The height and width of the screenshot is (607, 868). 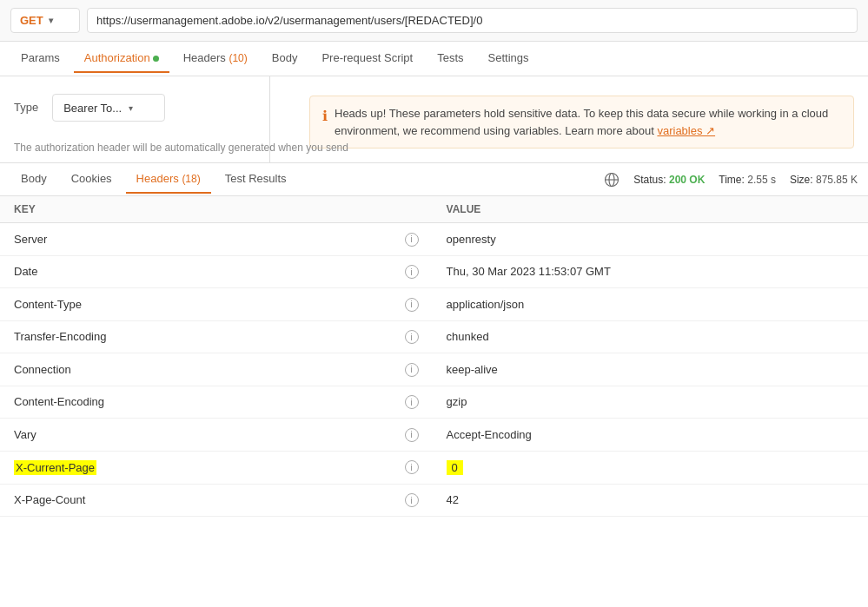 I want to click on sub-label-container: The authorization header will be automat…, so click(x=441, y=148).